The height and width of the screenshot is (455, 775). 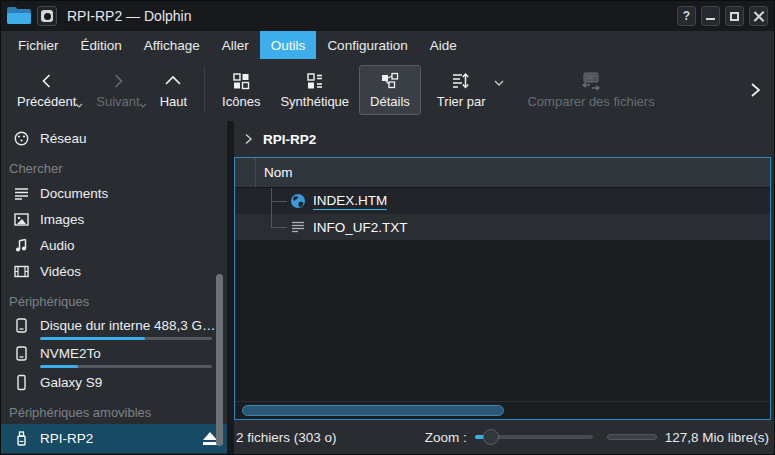 What do you see at coordinates (114, 168) in the screenshot?
I see `section-header-chercher: Chercher` at bounding box center [114, 168].